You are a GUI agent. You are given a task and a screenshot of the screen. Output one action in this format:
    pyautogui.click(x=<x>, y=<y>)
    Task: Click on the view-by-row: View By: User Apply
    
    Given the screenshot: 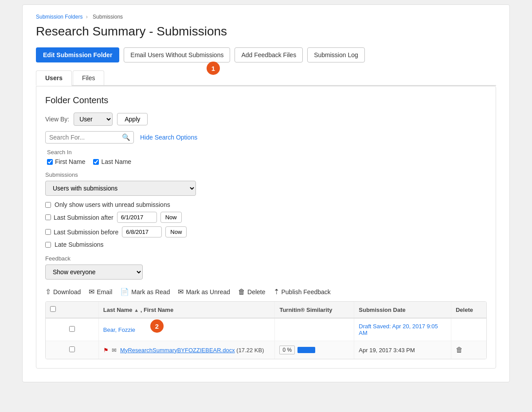 What is the action you would take?
    pyautogui.click(x=266, y=119)
    